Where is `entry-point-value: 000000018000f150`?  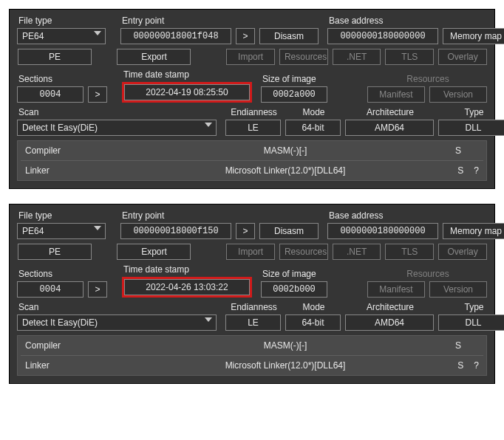 entry-point-value: 000000018000f150 is located at coordinates (176, 231).